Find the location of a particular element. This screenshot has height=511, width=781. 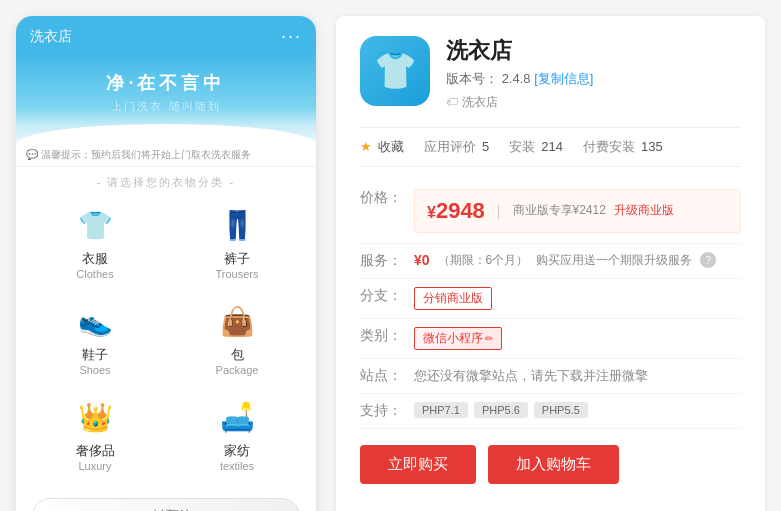

stat-collect: ★ 收藏 is located at coordinates (382, 147).